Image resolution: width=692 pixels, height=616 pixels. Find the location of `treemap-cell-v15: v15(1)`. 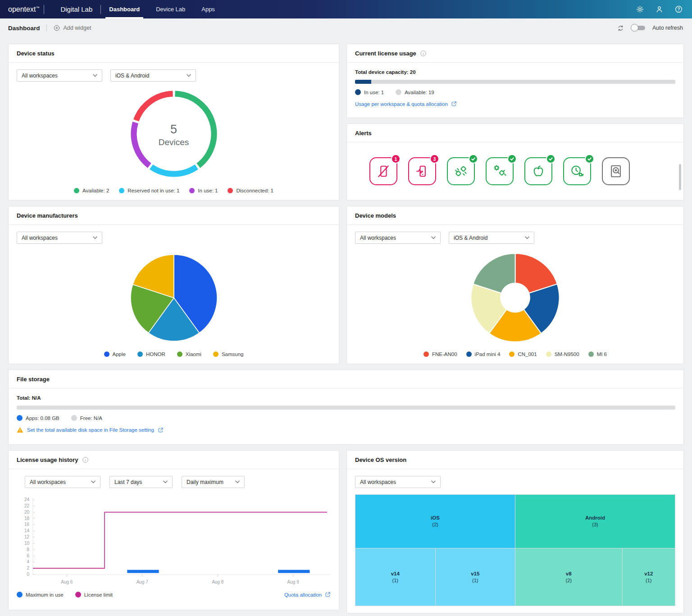

treemap-cell-v15: v15(1) is located at coordinates (476, 577).